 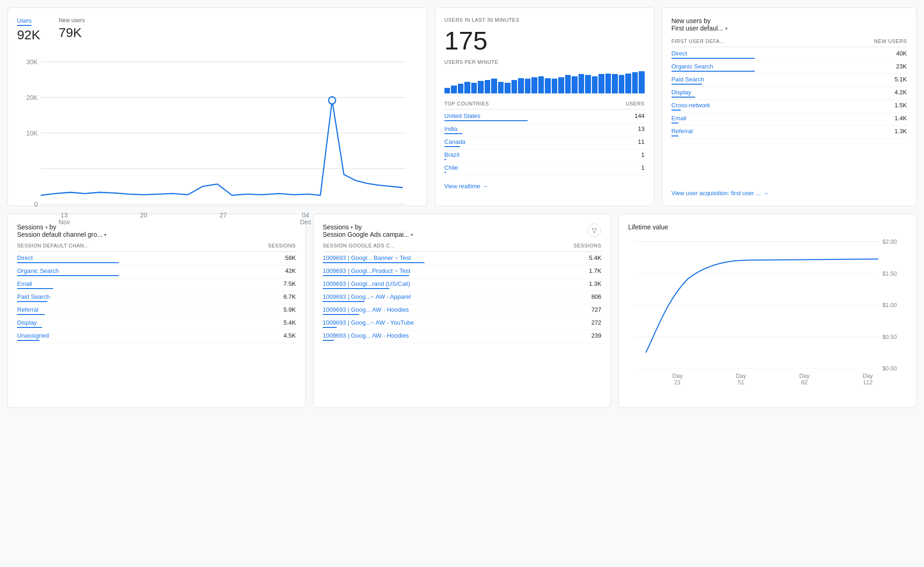 What do you see at coordinates (451, 167) in the screenshot?
I see `country-name: Chile` at bounding box center [451, 167].